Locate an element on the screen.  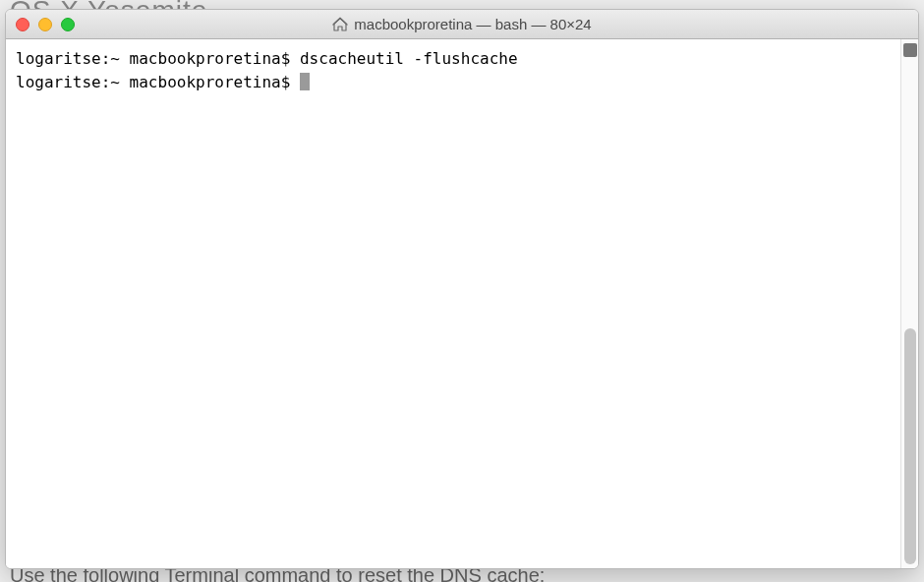
close-button is located at coordinates (23, 25).